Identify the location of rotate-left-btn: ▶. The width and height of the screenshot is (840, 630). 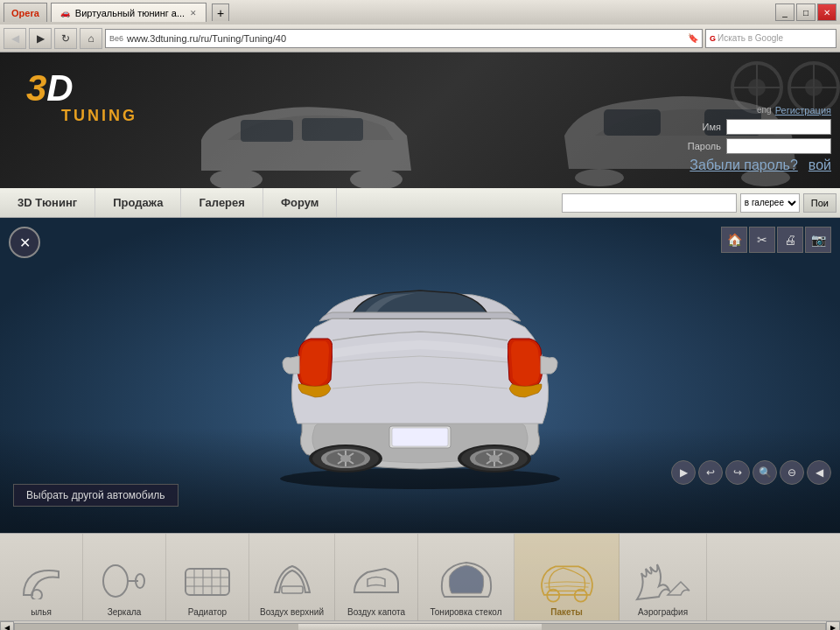
(683, 472).